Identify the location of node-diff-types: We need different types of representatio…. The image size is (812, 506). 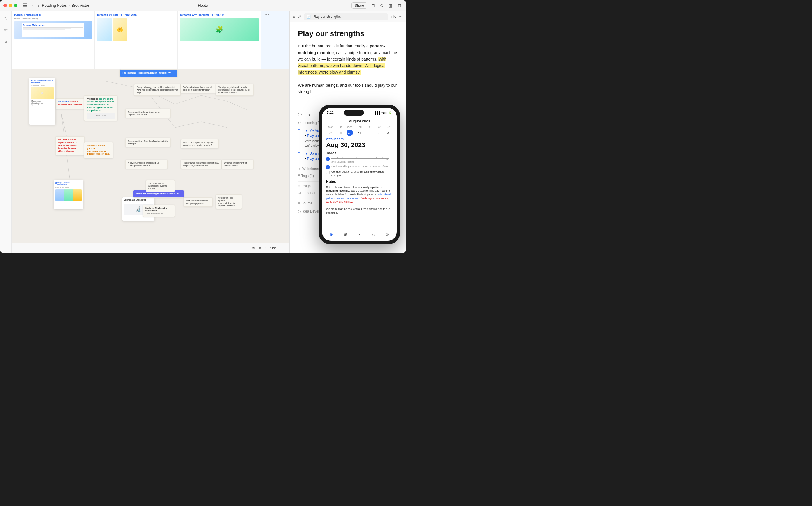
(98, 150).